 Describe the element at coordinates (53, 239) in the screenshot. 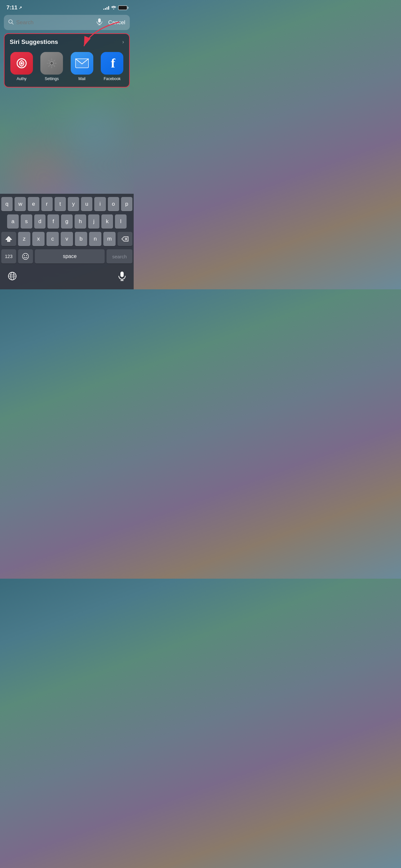

I see `key-c: c` at that location.